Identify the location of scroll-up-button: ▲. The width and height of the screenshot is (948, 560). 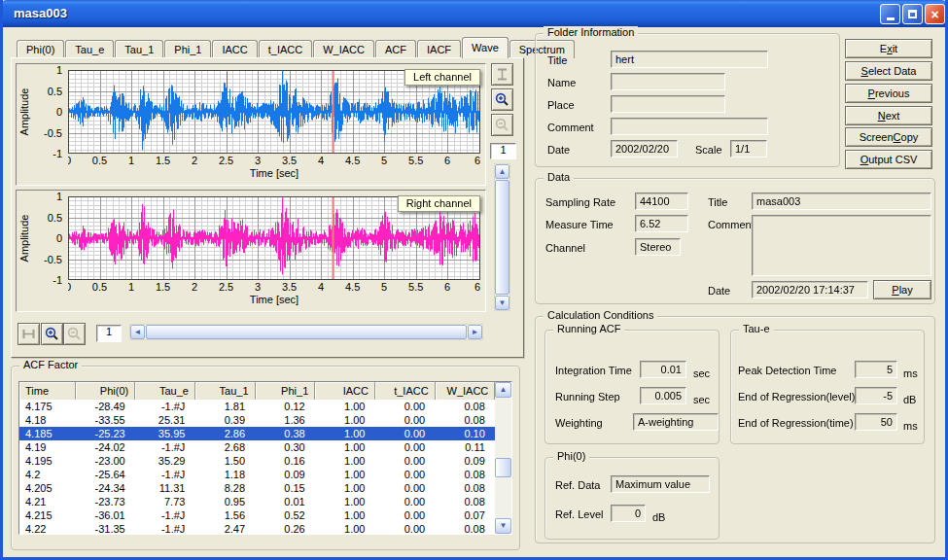
(502, 171).